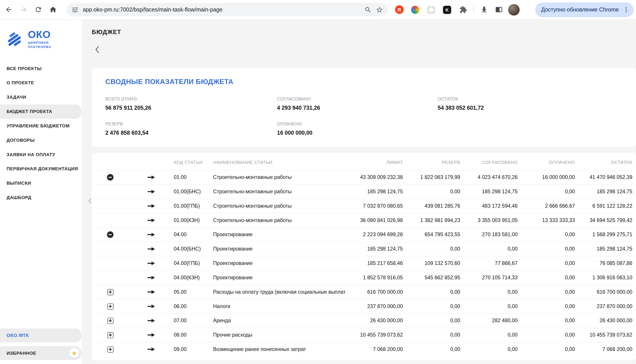  I want to click on profile-avatar, so click(514, 10).